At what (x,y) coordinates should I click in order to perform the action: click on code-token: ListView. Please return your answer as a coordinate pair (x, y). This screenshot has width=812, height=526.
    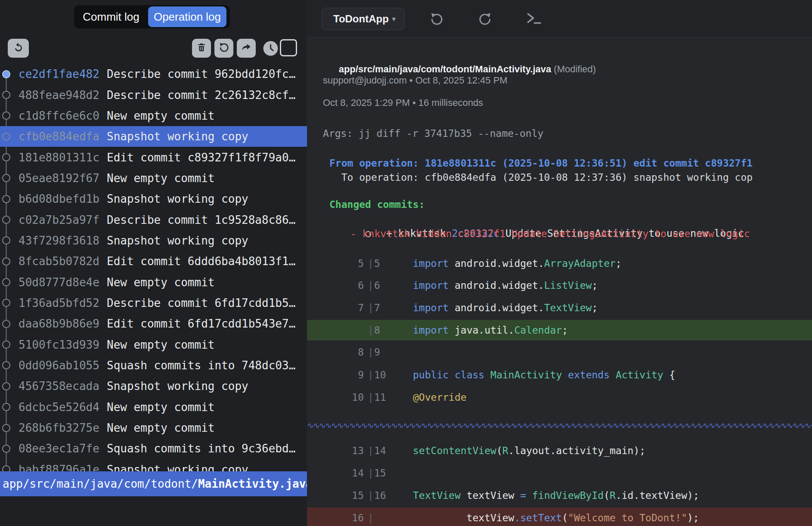
    Looking at the image, I should click on (568, 285).